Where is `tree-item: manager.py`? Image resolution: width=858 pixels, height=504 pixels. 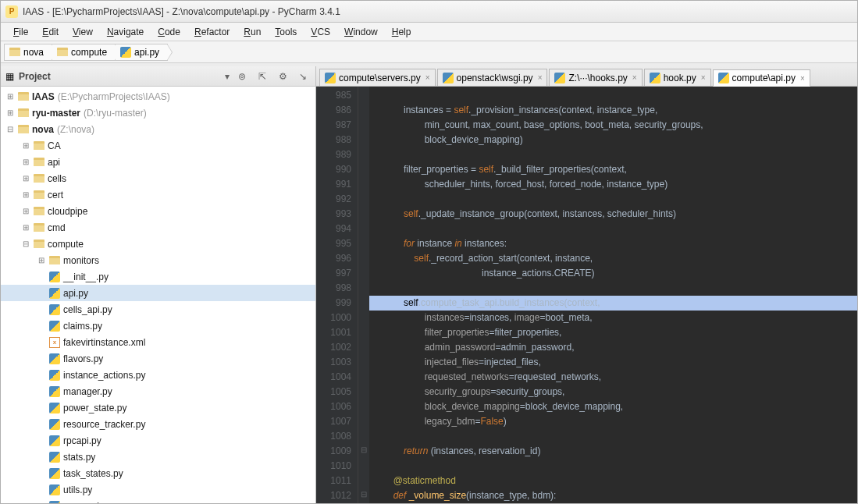 tree-item: manager.py is located at coordinates (158, 392).